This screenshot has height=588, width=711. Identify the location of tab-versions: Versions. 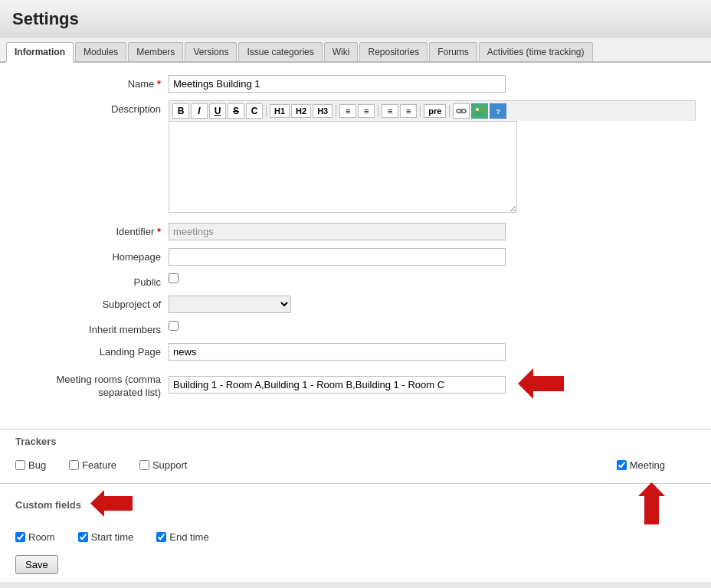
(211, 52).